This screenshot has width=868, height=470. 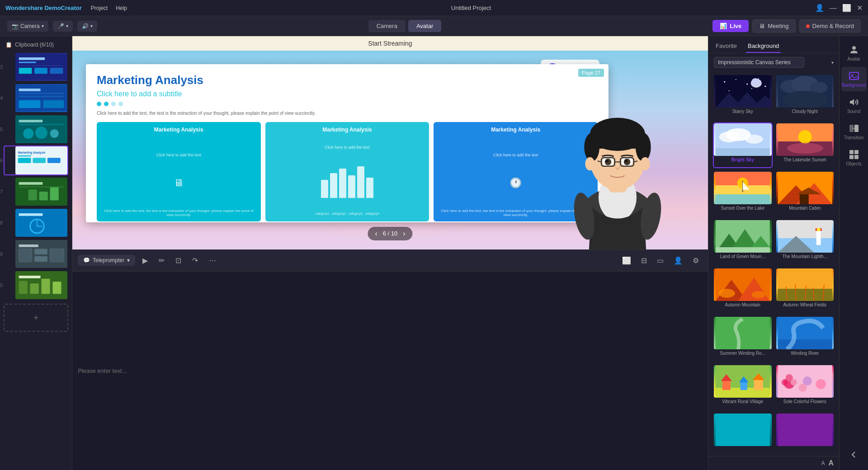 What do you see at coordinates (36, 285) in the screenshot?
I see `slide-item-10: 10` at bounding box center [36, 285].